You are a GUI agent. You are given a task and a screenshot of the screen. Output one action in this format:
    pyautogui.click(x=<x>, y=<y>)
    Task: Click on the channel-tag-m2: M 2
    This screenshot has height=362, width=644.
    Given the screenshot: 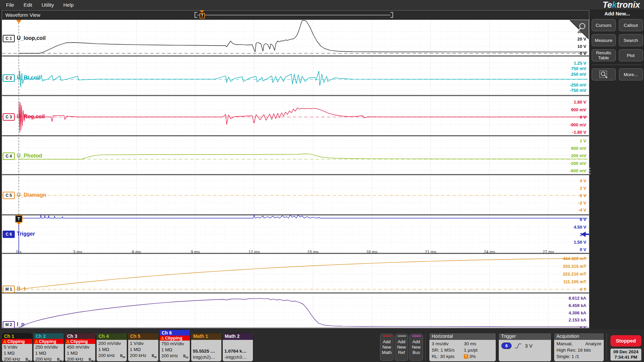 What is the action you would take?
    pyautogui.click(x=9, y=324)
    